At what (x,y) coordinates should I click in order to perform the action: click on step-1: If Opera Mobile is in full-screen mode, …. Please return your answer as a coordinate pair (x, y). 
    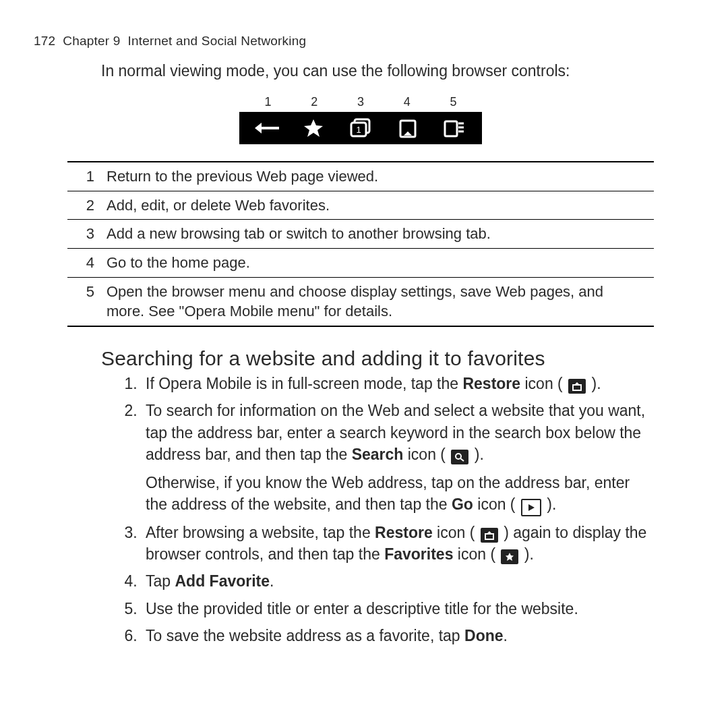
    Looking at the image, I should click on (398, 384).